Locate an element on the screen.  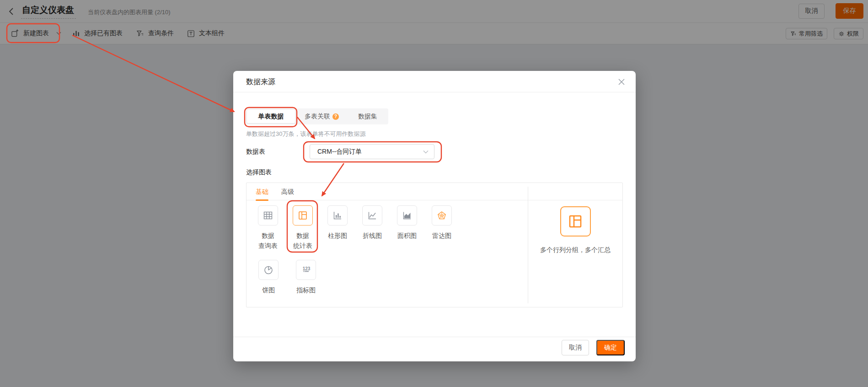
chart-type-metric: 123 指标图 is located at coordinates (306, 277).